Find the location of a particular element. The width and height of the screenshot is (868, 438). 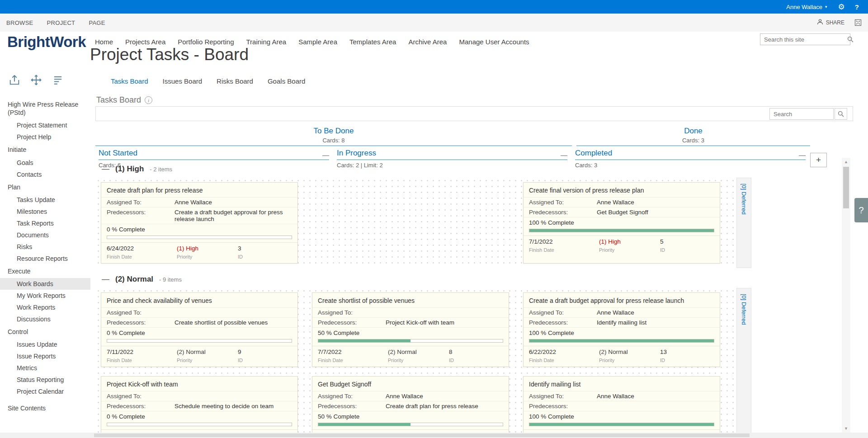

board-vertical-scrollbar: ▲ ▼ is located at coordinates (846, 295).